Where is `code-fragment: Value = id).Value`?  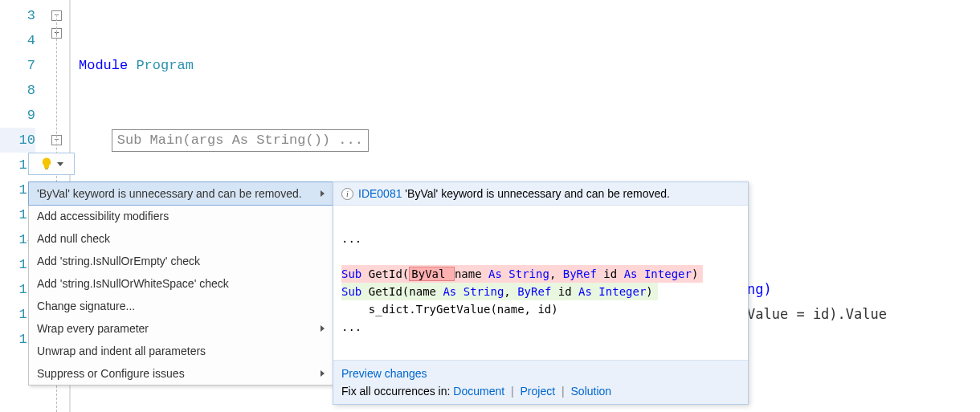 code-fragment: Value = id).Value is located at coordinates (817, 315).